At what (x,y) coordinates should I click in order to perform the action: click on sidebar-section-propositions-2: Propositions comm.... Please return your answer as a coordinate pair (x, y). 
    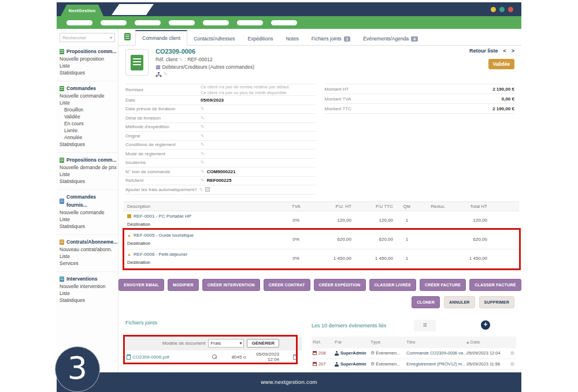
    Looking at the image, I should click on (87, 160).